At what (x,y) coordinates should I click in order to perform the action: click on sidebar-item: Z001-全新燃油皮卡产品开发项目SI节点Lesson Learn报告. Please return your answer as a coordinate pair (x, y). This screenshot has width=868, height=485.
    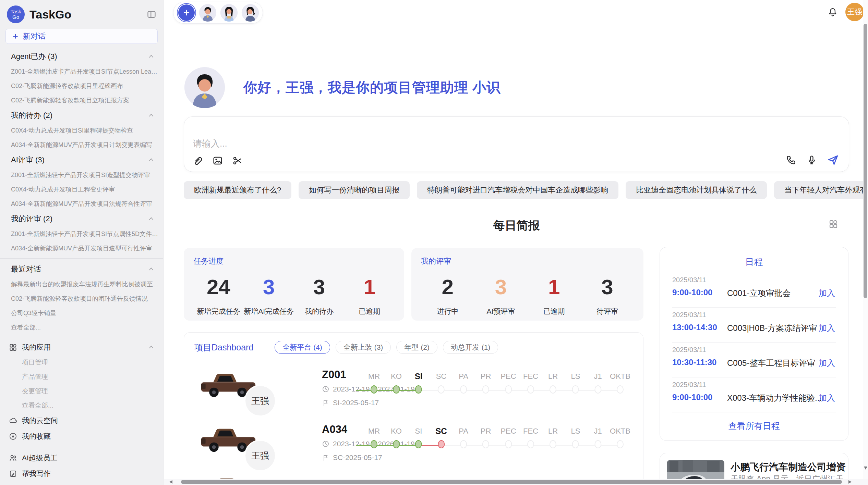
    Looking at the image, I should click on (82, 72).